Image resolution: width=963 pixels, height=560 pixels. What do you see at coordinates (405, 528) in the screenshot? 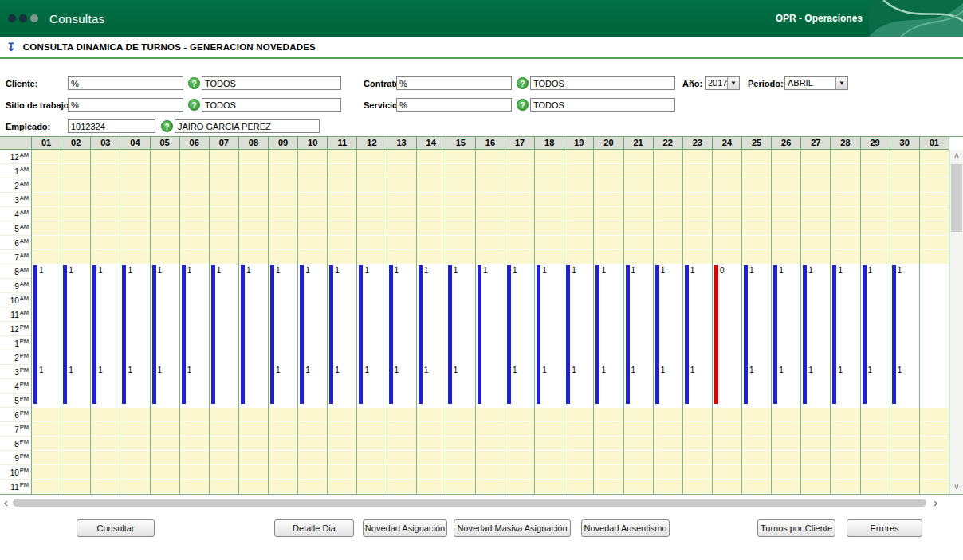
I see `novedad-asignacion-button: Novedad Asignación` at bounding box center [405, 528].